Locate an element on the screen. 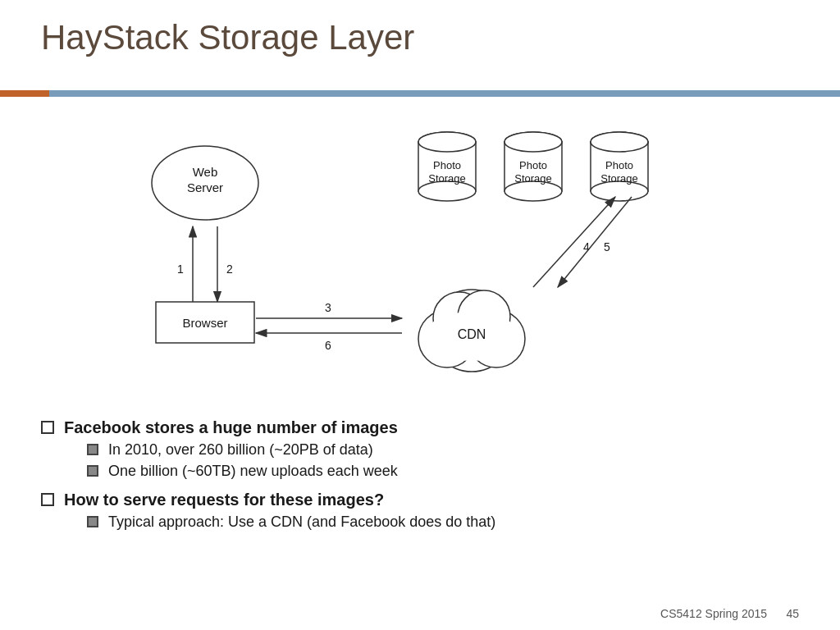 The width and height of the screenshot is (840, 630). svg-text: Web is located at coordinates (205, 172).